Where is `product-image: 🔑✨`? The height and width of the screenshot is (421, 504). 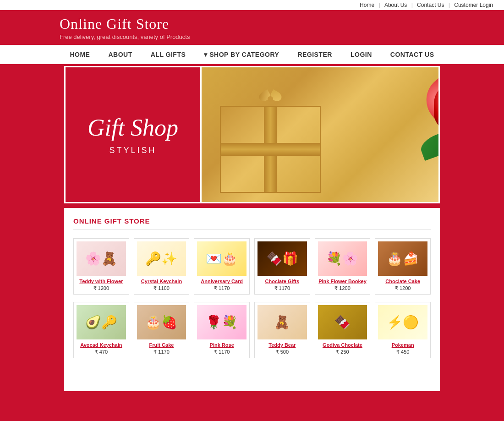
product-image: 🔑✨ is located at coordinates (162, 258).